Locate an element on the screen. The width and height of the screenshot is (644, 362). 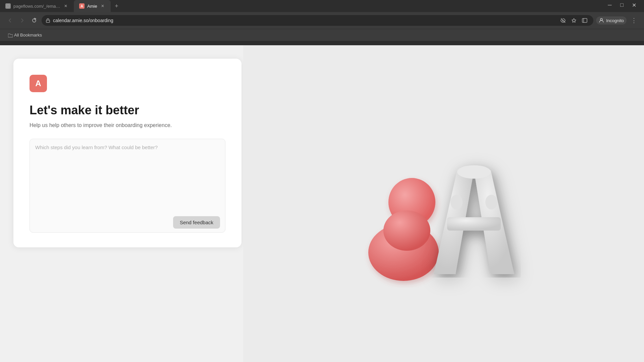
lock-icon is located at coordinates (48, 20).